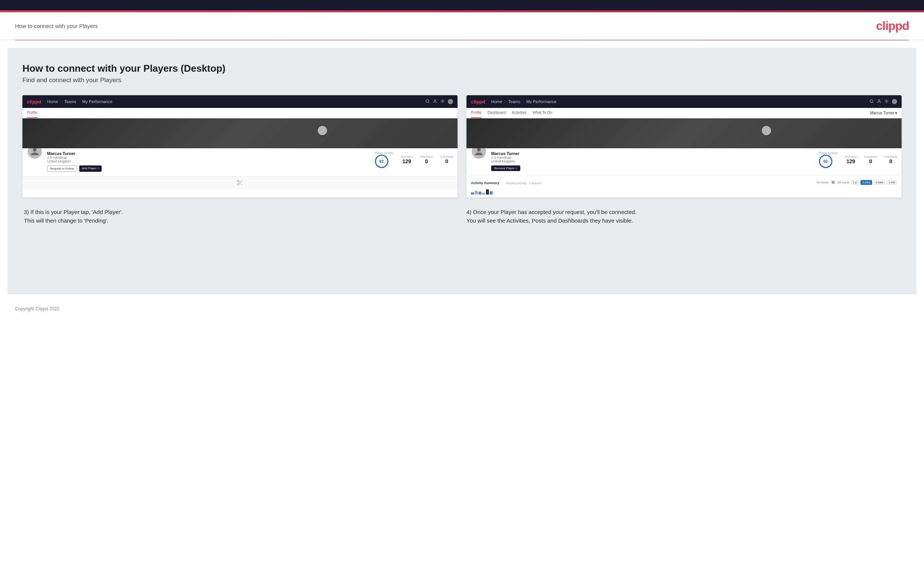 Image resolution: width=924 pixels, height=577 pixels. I want to click on followers-value-right: 0, so click(871, 161).